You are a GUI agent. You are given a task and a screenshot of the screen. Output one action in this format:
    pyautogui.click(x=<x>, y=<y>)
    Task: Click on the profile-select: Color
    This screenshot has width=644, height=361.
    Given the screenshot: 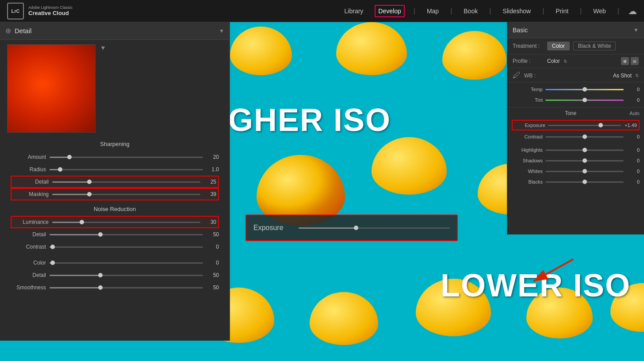 What is the action you would take?
    pyautogui.click(x=554, y=61)
    